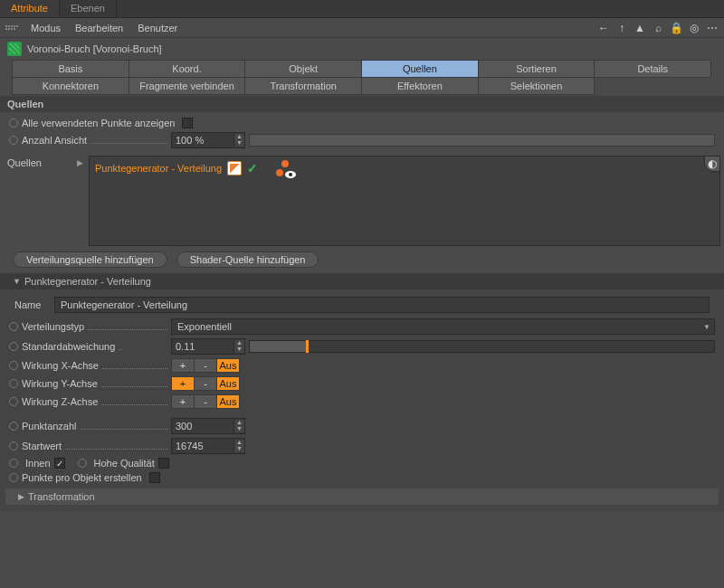  What do you see at coordinates (443, 327) in the screenshot?
I see `dropdown-verteilungstyp: Exponentiell▼` at bounding box center [443, 327].